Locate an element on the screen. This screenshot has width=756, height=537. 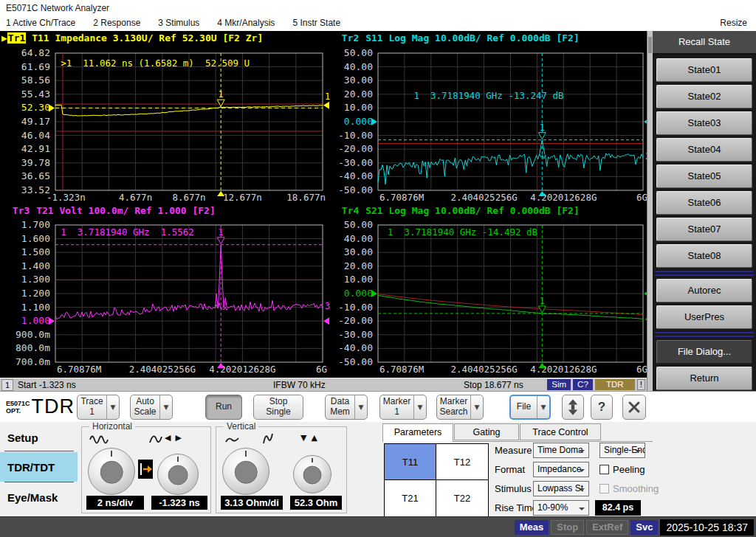
svg-text: 64.82 is located at coordinates (35, 53).